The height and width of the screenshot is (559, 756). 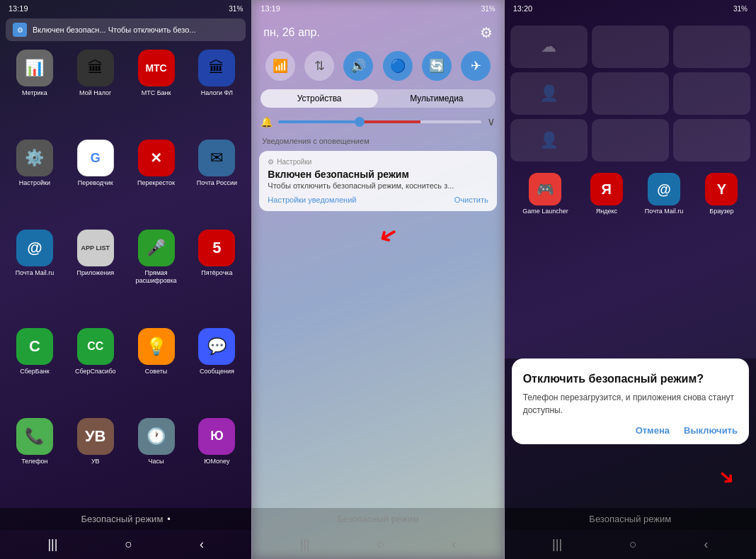 What do you see at coordinates (96, 158) in the screenshot?
I see `app-icon-translator: G` at bounding box center [96, 158].